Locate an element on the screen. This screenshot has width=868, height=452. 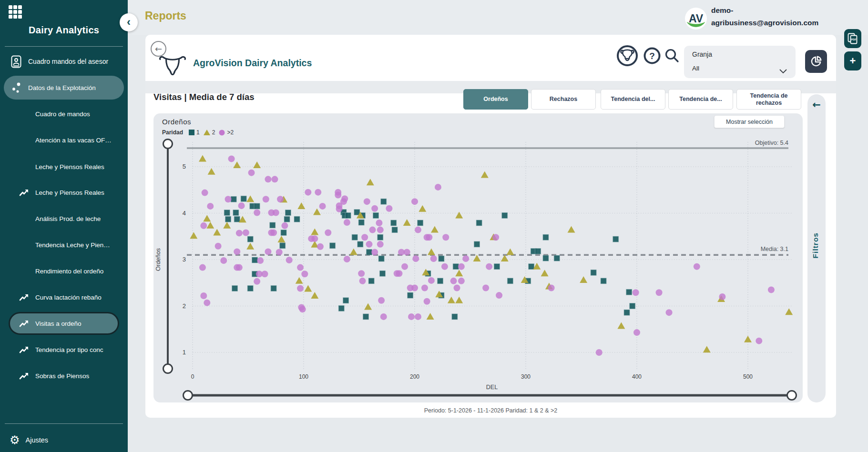
sidebar-item-analisis-prod-de-leche: Análisis Prod. de leche is located at coordinates (64, 219).